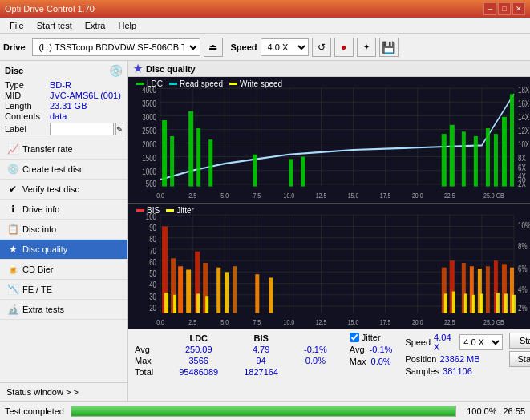 This screenshot has height=420, width=530. I want to click on jitter-checkbox-label: Jitter, so click(371, 337).